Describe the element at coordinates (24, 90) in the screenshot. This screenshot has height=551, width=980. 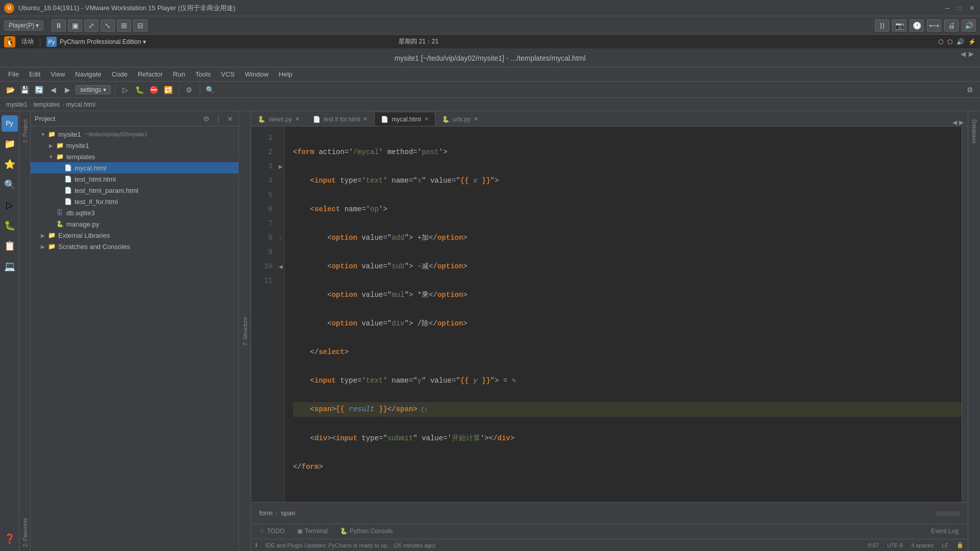
I see `save-icon: 💾` at that location.